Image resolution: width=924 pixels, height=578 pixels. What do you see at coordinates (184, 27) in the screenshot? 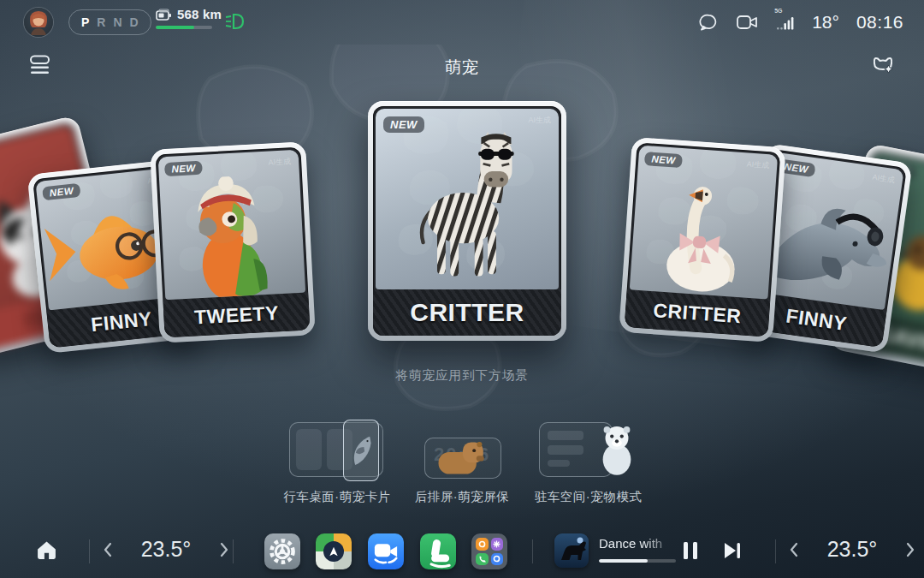
I see `battery-bar` at bounding box center [184, 27].